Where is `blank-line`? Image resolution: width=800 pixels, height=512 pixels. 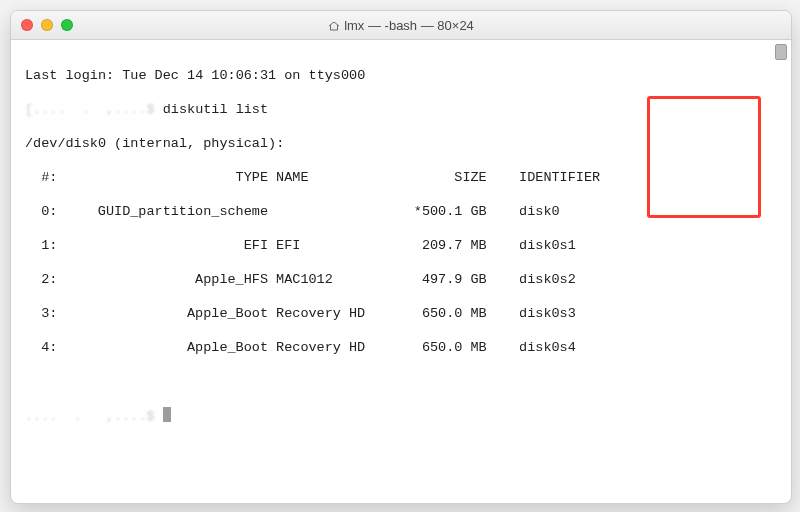
blank-line is located at coordinates (404, 382).